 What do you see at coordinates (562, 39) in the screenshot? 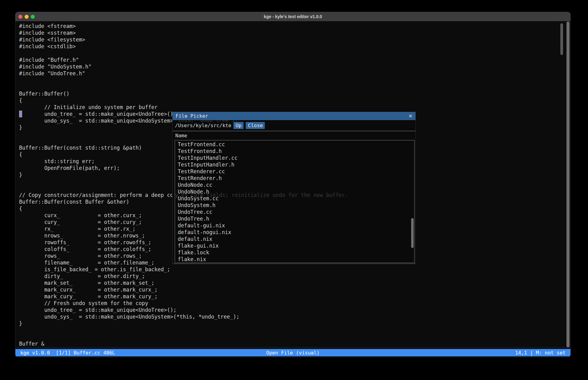
I see `editor-scrollbar-thumb` at bounding box center [562, 39].